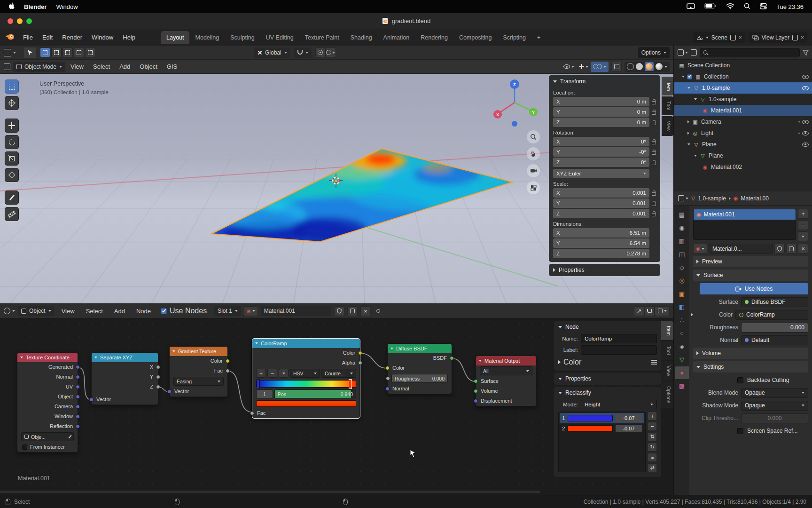 The height and width of the screenshot is (508, 812). I want to click on normal-input-selector: Default, so click(774, 341).